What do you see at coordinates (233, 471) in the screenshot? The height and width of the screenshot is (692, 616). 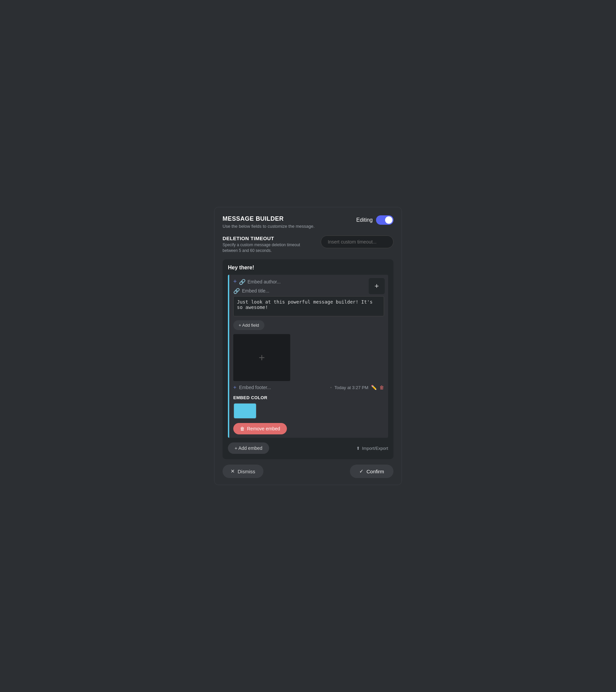 I see `dismiss-icon: ✕` at bounding box center [233, 471].